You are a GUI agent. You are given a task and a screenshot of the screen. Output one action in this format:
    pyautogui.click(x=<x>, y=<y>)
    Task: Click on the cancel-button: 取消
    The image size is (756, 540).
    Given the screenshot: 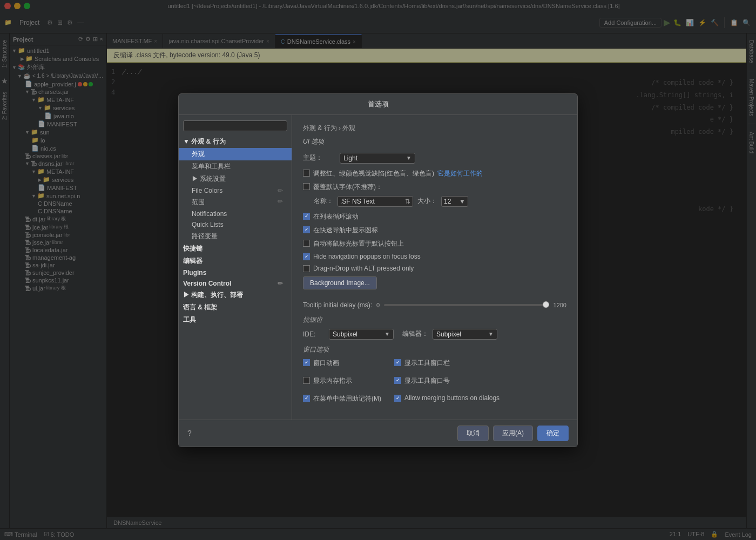 What is the action you would take?
    pyautogui.click(x=473, y=433)
    